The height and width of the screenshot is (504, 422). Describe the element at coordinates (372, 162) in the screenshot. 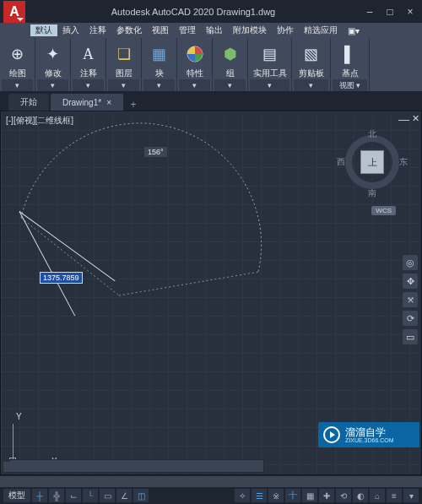

I see `viewcube-top-face: 上` at that location.